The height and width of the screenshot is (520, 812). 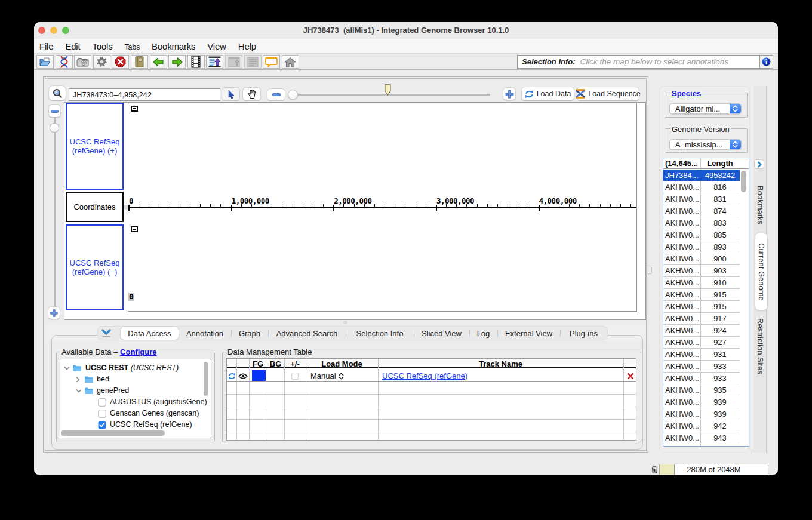 I want to click on sequence-row: AKHW0...816, so click(x=702, y=187).